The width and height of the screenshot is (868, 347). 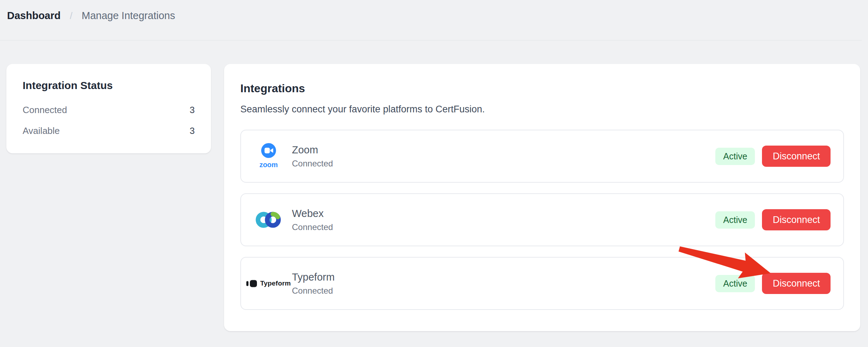 What do you see at coordinates (542, 283) in the screenshot?
I see `integration-row-typeform: Typeform Typeform Connected Active Disco…` at bounding box center [542, 283].